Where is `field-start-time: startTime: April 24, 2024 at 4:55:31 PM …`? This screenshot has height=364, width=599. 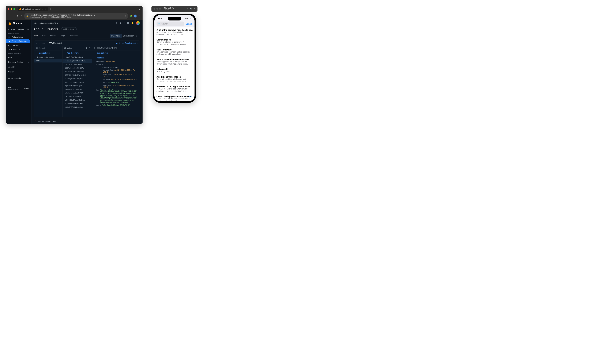 field-start-time: startTime: April 24, 2024 at 4:55:31 PM … is located at coordinates (116, 80).